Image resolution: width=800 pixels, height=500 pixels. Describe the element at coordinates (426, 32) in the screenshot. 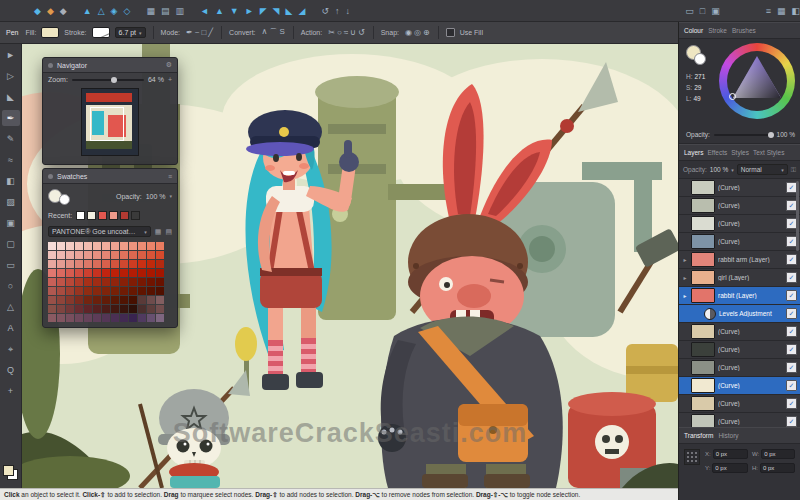

I see `snap-all-icon: ⊕` at that location.